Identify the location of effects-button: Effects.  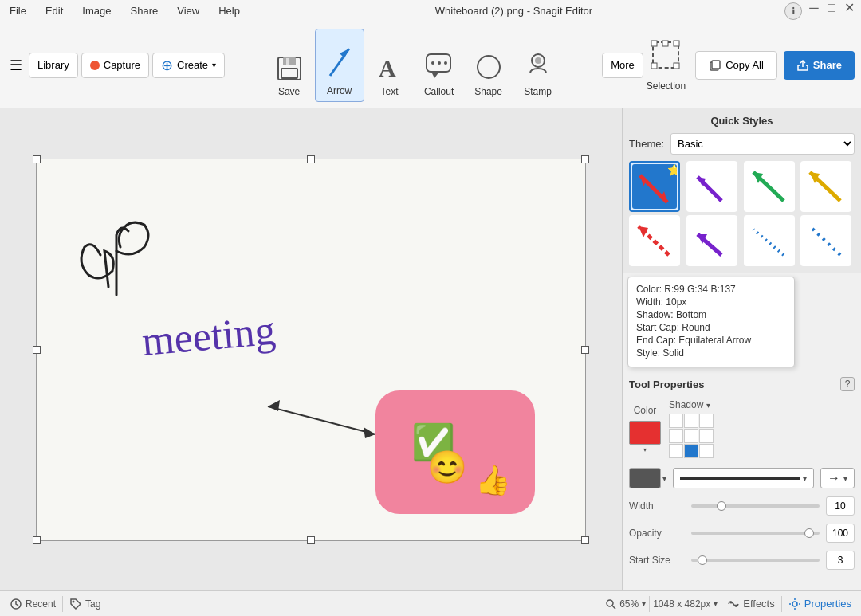
(751, 604).